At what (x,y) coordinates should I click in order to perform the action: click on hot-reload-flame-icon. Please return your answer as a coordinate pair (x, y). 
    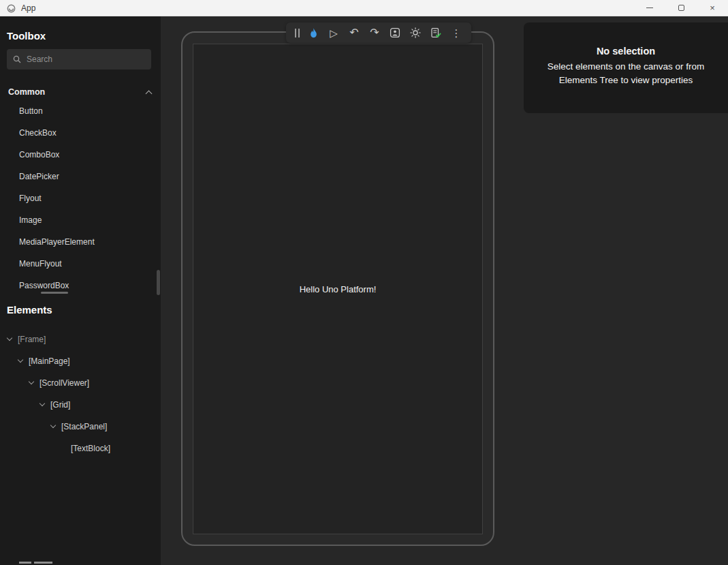
    Looking at the image, I should click on (313, 33).